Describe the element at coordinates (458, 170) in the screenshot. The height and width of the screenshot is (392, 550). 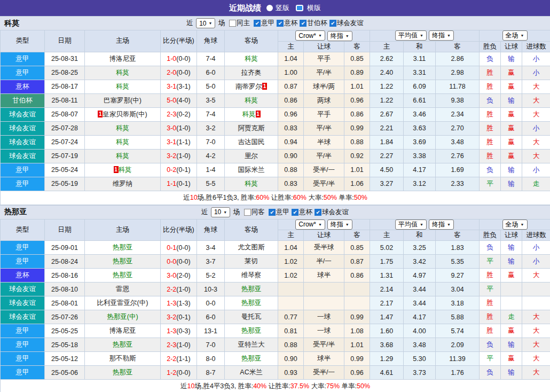
I see `avg-away: 1.69` at that location.